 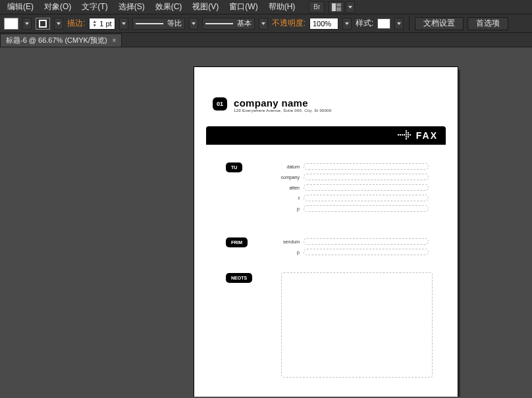 What do you see at coordinates (275, 242) in the screenshot?
I see `field-label-sendum: sendum` at bounding box center [275, 242].